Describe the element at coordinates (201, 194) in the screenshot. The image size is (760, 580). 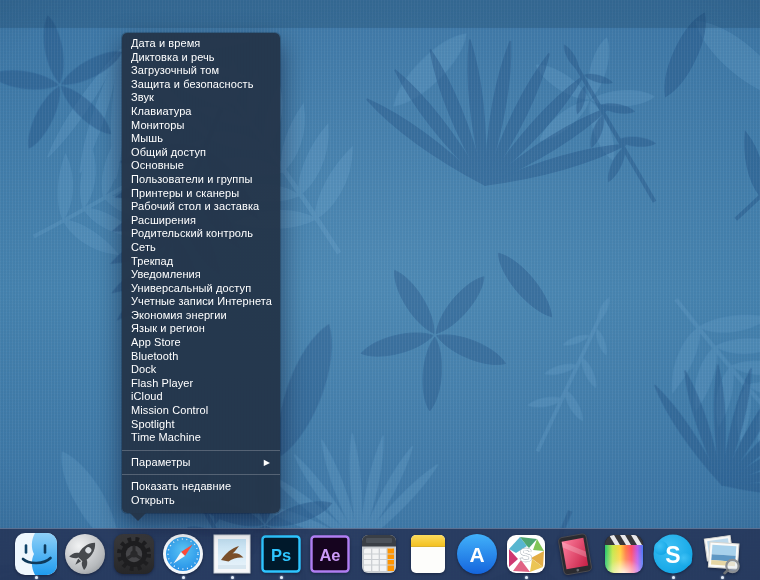
I see `menu-item: Принтеры и сканеры` at that location.